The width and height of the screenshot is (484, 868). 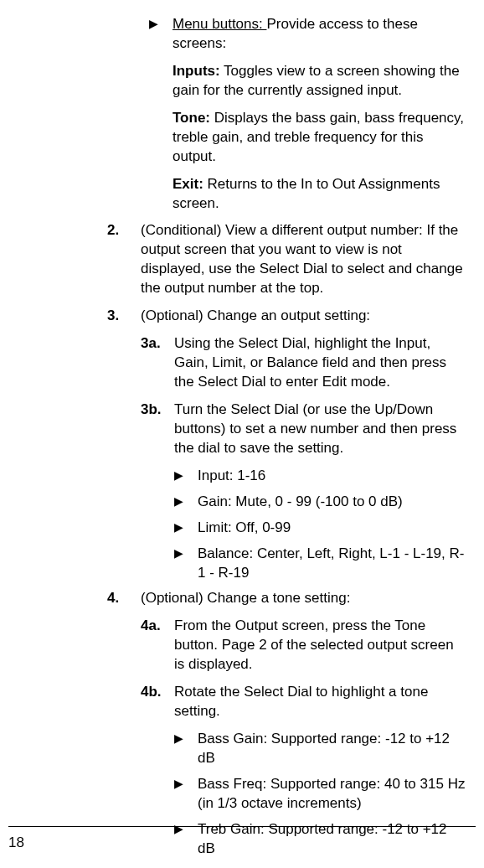 I want to click on substep-number: 3b., so click(x=157, y=429).